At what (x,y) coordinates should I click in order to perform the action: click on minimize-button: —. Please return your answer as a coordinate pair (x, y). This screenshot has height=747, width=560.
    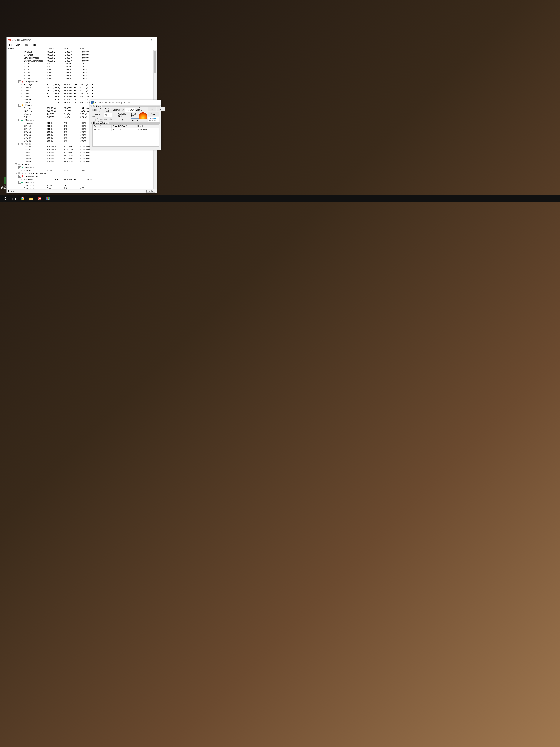
    Looking at the image, I should click on (134, 40).